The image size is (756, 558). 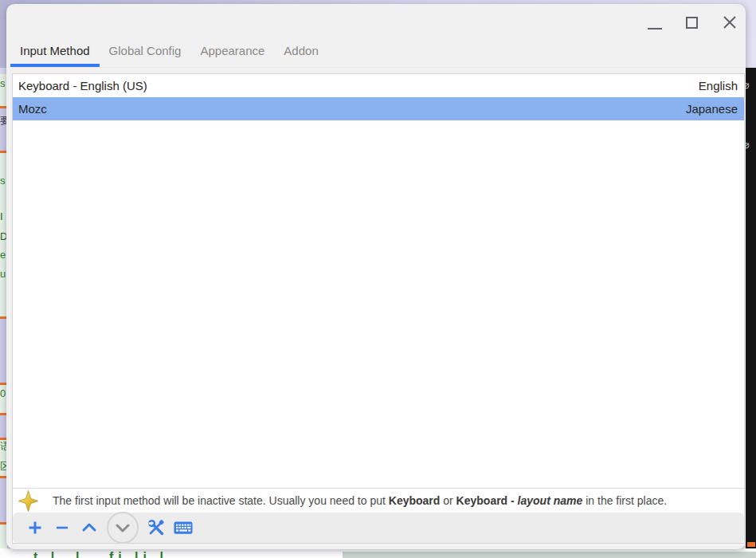 What do you see at coordinates (183, 528) in the screenshot?
I see `keyboard-icon` at bounding box center [183, 528].